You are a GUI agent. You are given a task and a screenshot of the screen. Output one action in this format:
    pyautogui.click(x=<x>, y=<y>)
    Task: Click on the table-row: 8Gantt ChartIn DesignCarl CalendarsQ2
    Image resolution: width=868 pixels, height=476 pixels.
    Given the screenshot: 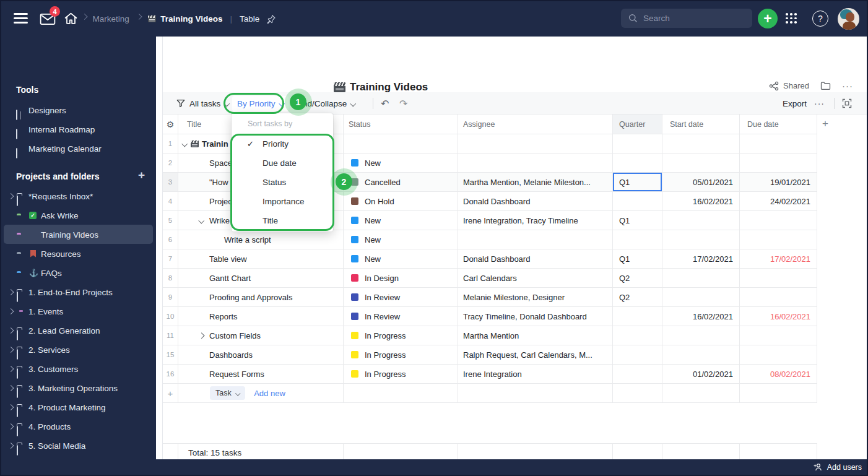 What is the action you would take?
    pyautogui.click(x=490, y=279)
    